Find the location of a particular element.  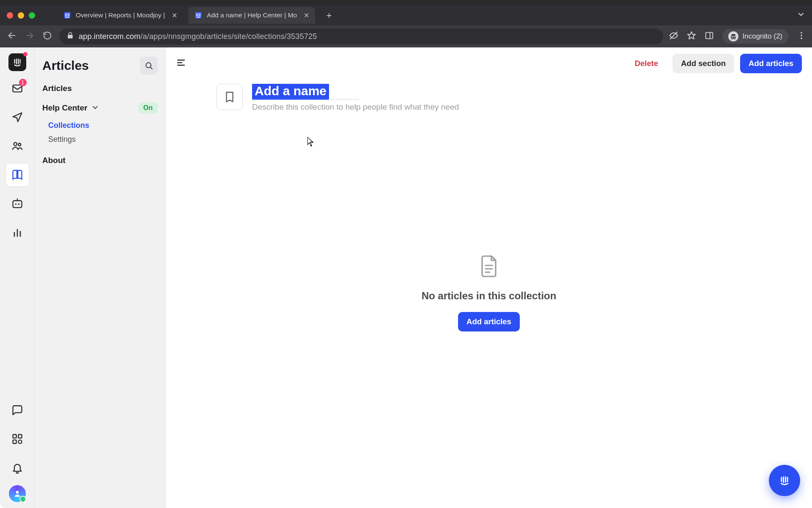

chevron-down-icon is located at coordinates (95, 108).